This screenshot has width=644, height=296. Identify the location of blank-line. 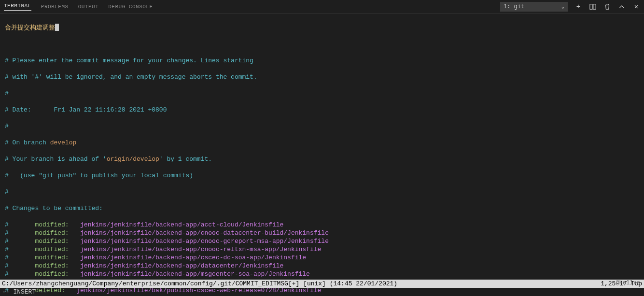
(322, 44).